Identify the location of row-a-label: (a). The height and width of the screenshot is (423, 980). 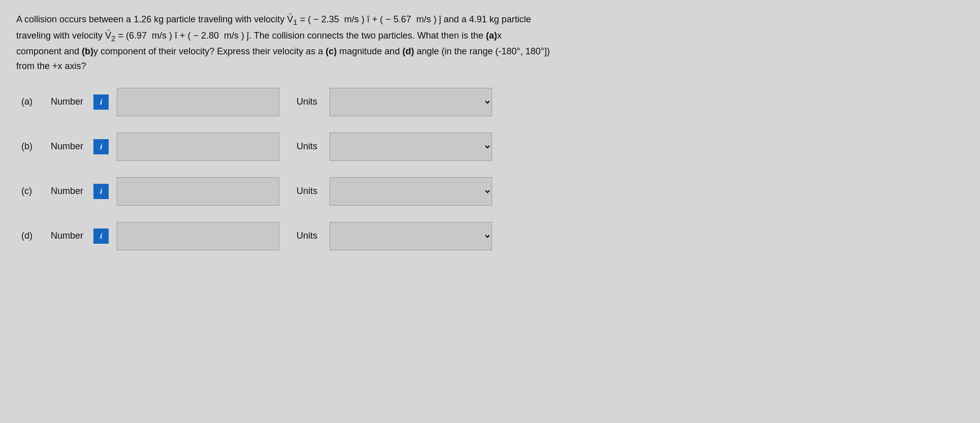
(32, 102).